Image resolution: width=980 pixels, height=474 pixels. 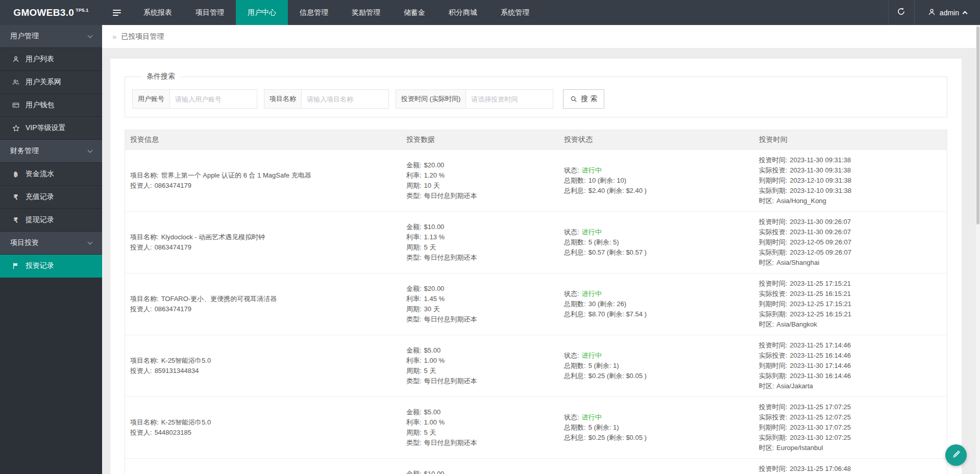 What do you see at coordinates (210, 12) in the screenshot?
I see `nav-item: 项目管理` at bounding box center [210, 12].